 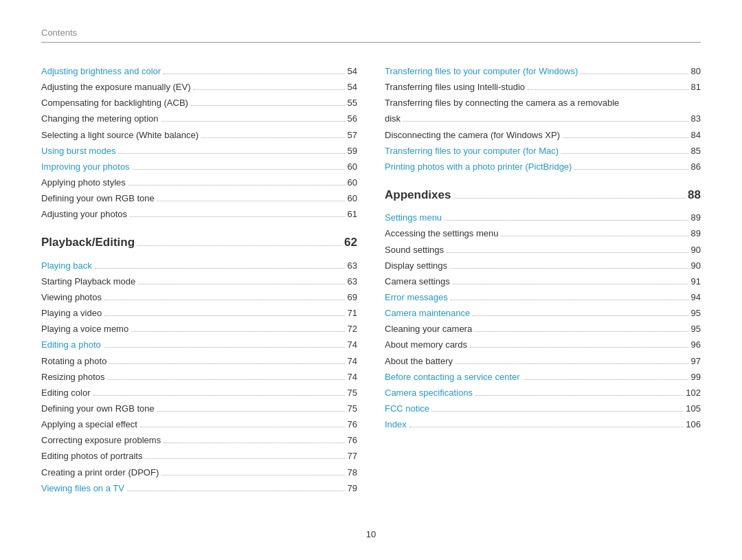 What do you see at coordinates (418, 282) in the screenshot?
I see `toc-item-label: Camera settings` at bounding box center [418, 282].